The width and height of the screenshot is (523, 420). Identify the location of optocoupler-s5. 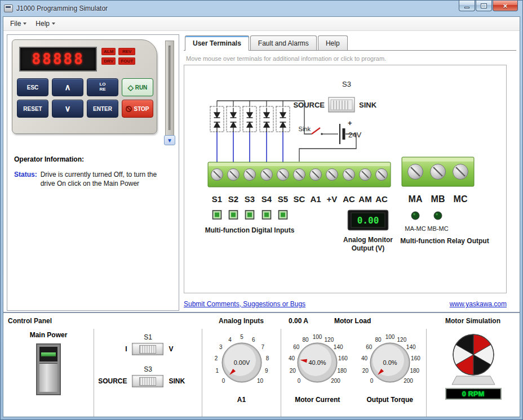
(283, 120).